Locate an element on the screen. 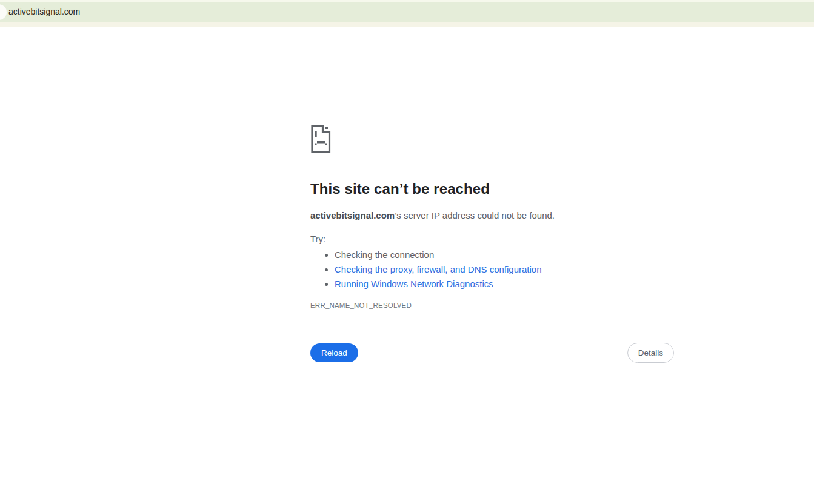 The width and height of the screenshot is (814, 504). suggestion-item: Checking the connection is located at coordinates (504, 255).